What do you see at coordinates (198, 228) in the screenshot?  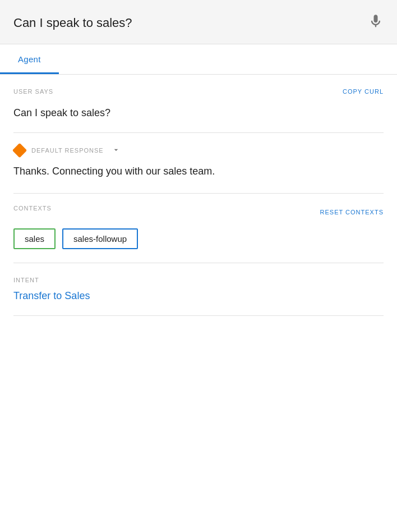 I see `contexts-section: CONTEXTS RESET CONTEXTS sales sales-foll…` at bounding box center [198, 228].